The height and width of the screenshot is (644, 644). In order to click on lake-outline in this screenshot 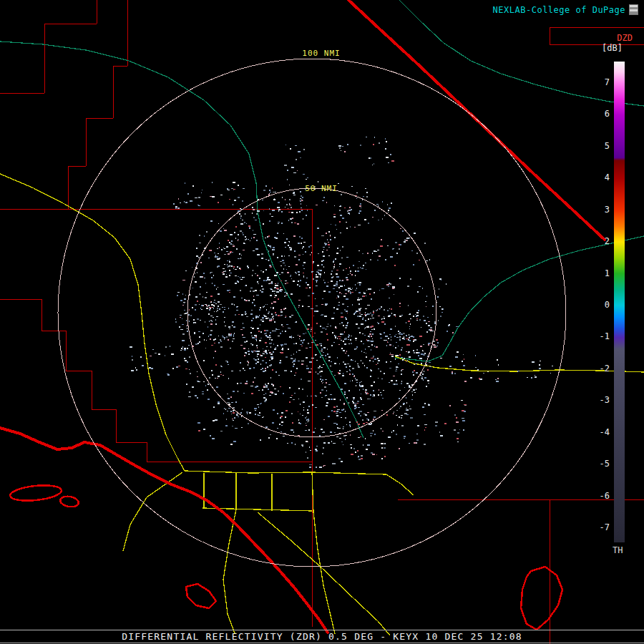, I will do `click(36, 492)`.